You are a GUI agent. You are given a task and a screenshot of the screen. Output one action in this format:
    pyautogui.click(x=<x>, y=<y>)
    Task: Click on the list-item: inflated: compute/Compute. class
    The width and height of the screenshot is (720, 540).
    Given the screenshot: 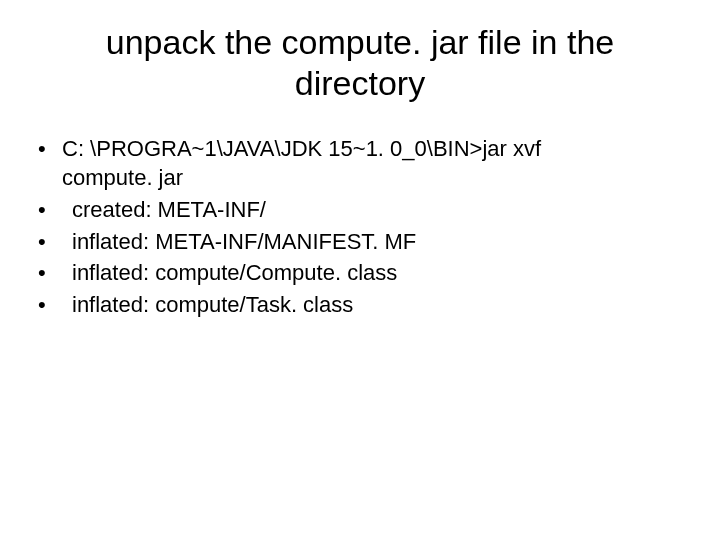 What is the action you would take?
    pyautogui.click(x=375, y=273)
    